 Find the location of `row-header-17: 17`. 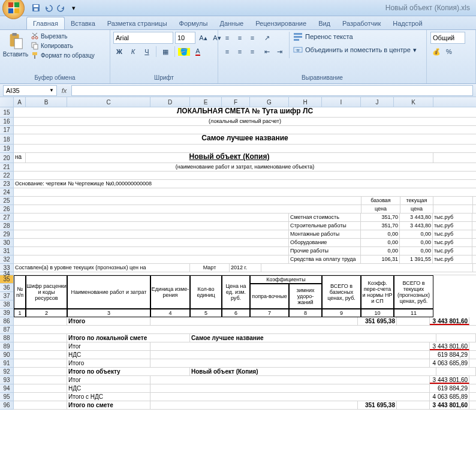

row-header-17: 17 is located at coordinates (7, 130).